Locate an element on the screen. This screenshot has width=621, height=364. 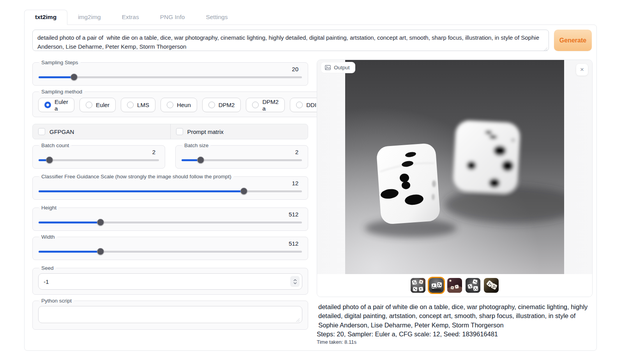
gallery-thumbnails is located at coordinates (455, 285).